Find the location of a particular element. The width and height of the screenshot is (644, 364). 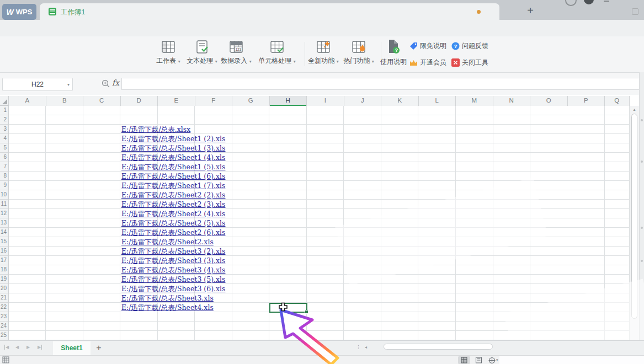

row-header-18: 18 is located at coordinates (4, 270).